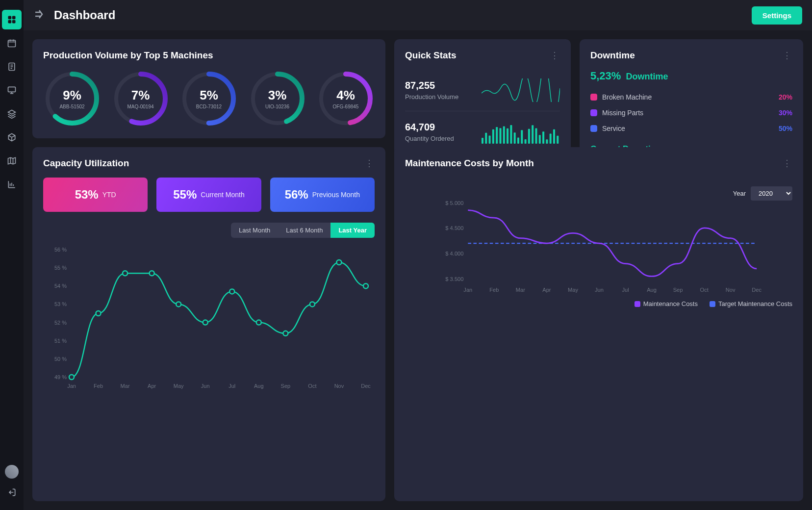 The width and height of the screenshot is (812, 510). Describe the element at coordinates (599, 163) in the screenshot. I see `maintenance-title: Maintenance Costs by Month` at that location.